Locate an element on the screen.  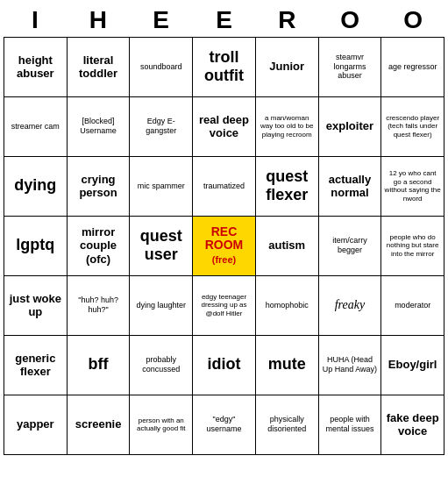
bingo-cell-46: physically disoriented is located at coordinates (288, 425).